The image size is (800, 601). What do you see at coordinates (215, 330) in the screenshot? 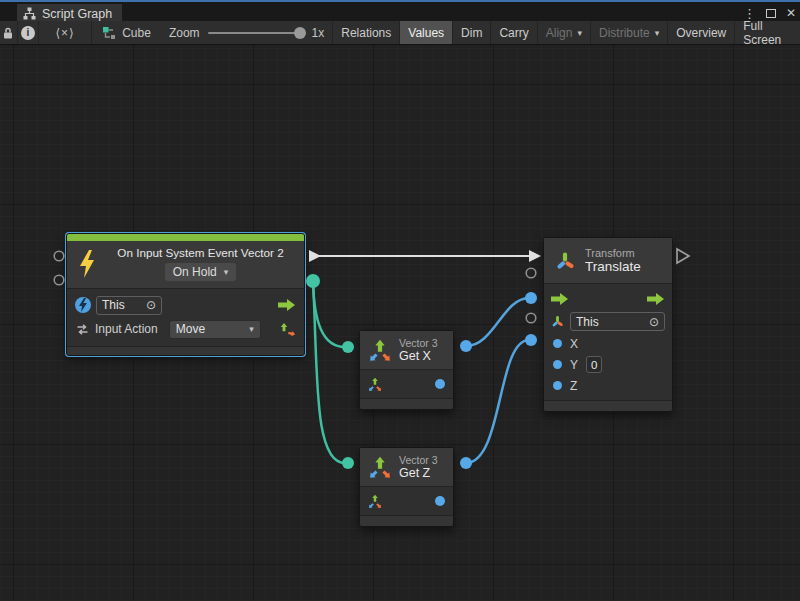
I see `input-action-dropdown: Move ▾` at bounding box center [215, 330].